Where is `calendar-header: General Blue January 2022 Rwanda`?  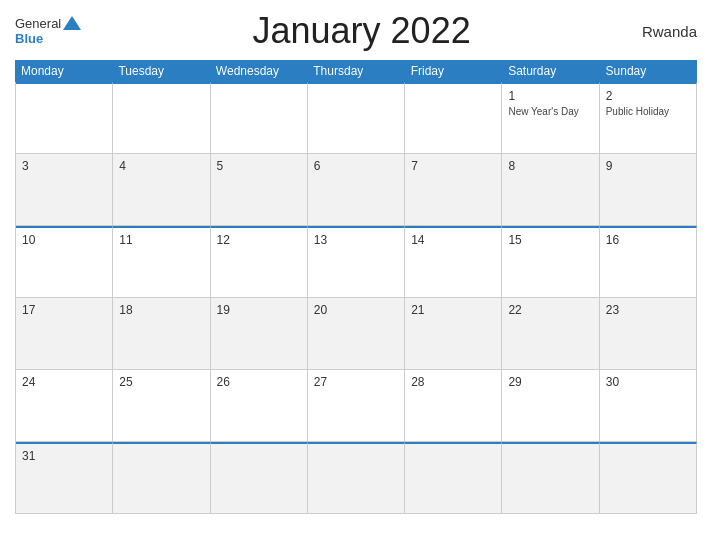 calendar-header: General Blue January 2022 Rwanda is located at coordinates (356, 31).